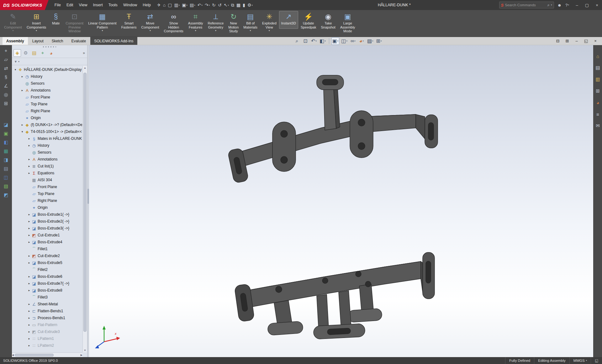 The width and height of the screenshot is (602, 364). I want to click on zoom-area-icon: ⊡, so click(305, 41).